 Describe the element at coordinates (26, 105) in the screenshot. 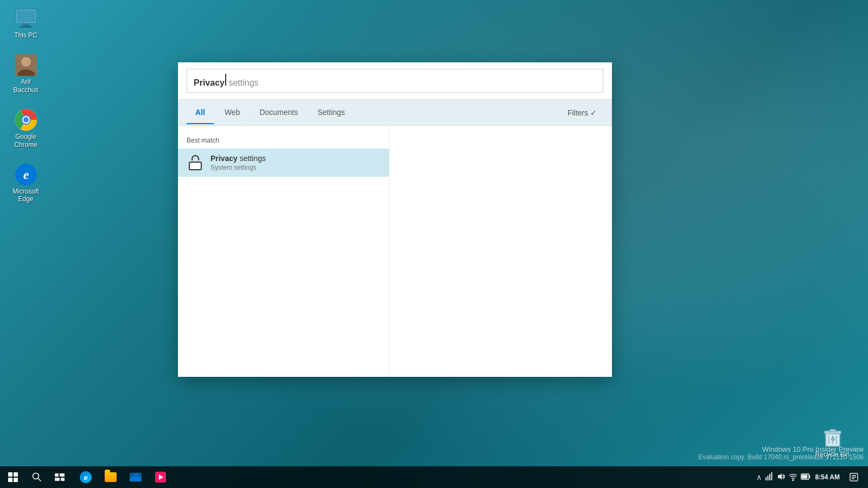

I see `desktop-icons-container: This PC Arif Bacchus` at that location.